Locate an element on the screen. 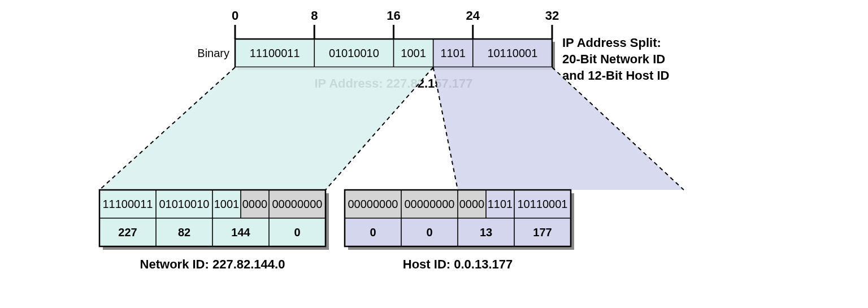 Image resolution: width=868 pixels, height=308 pixels. host-bin-c1: 0000 is located at coordinates (472, 204).